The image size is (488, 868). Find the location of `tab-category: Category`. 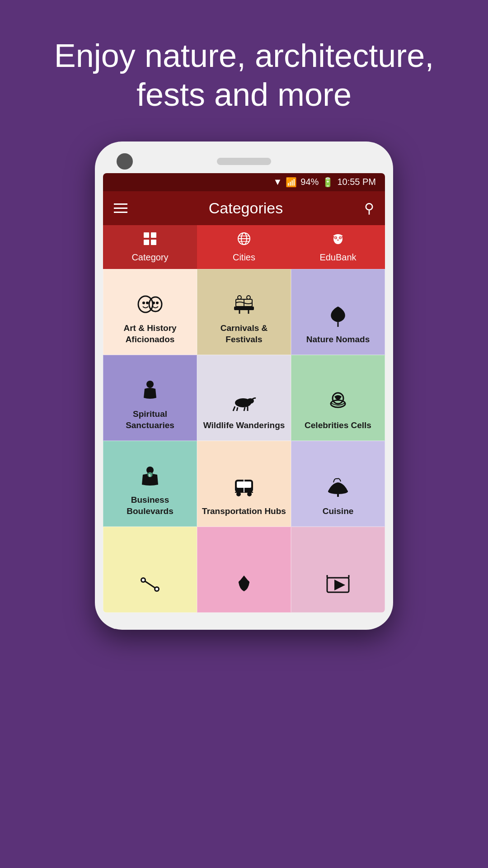

tab-category: Category is located at coordinates (150, 247).